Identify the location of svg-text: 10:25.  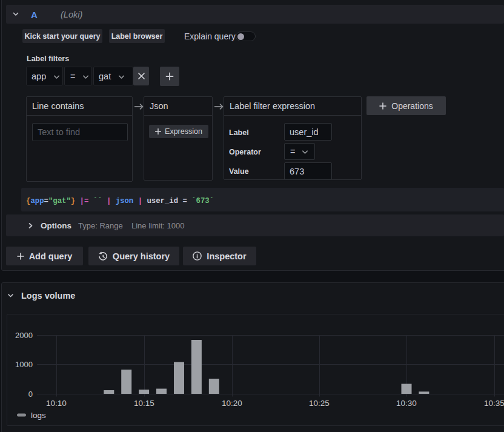
(319, 404).